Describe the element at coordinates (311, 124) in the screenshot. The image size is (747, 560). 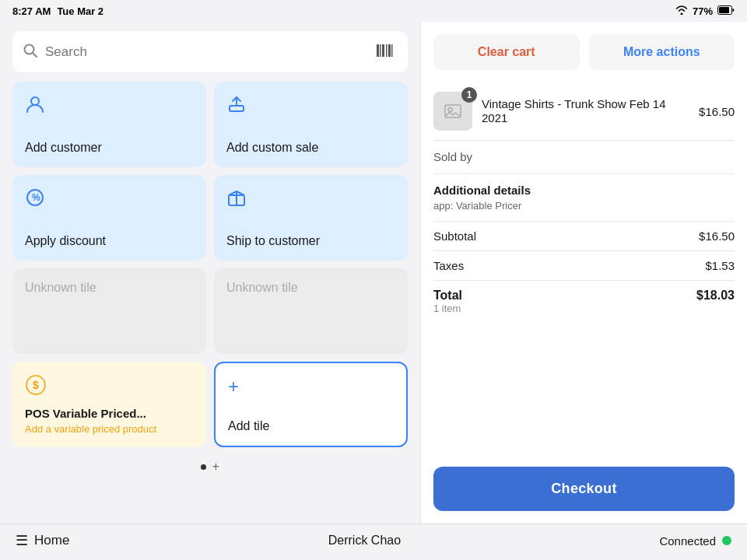
I see `add-custom-sale-tile: Add custom sale` at that location.